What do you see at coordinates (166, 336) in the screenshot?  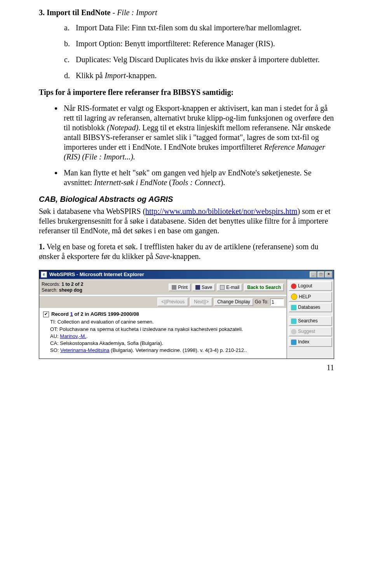 I see `record-au: AU: Marinov,-M..` at bounding box center [166, 336].